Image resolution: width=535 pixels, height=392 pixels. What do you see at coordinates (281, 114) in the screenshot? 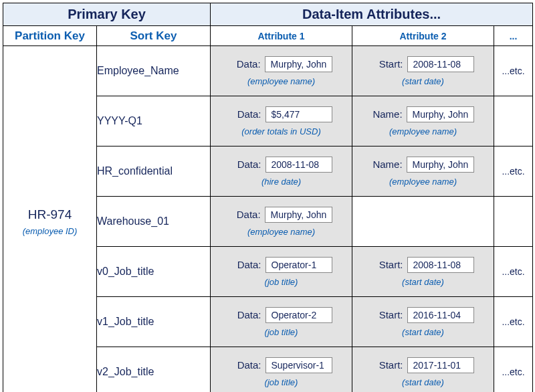
I see `attribute-row: Data:$5,477` at bounding box center [281, 114].